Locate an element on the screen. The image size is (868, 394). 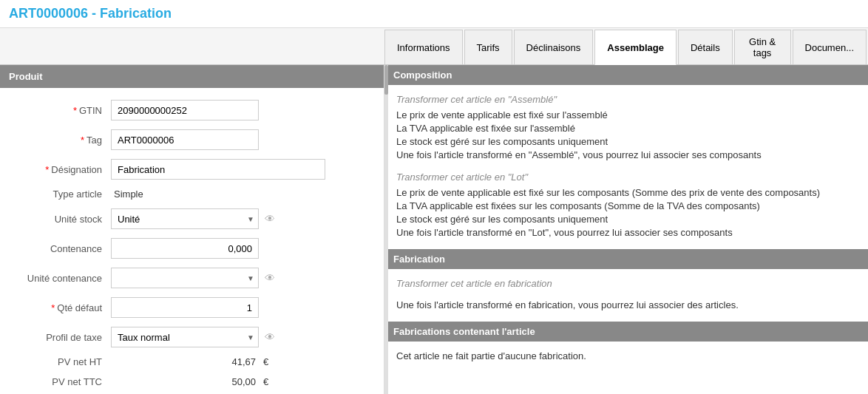
unite-contenance-select is located at coordinates (185, 278).